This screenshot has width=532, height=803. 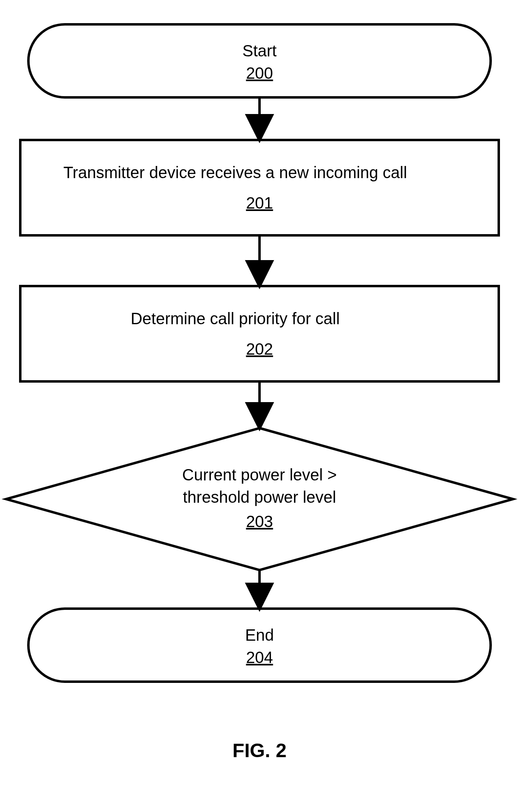 I want to click on end-title: End, so click(x=260, y=635).